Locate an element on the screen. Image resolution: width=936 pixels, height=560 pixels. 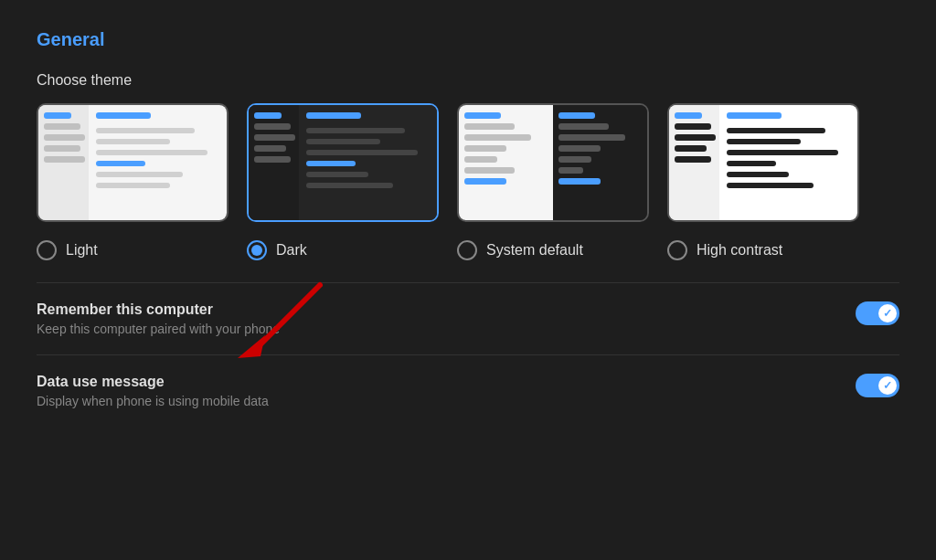
radio-dark is located at coordinates (257, 250).